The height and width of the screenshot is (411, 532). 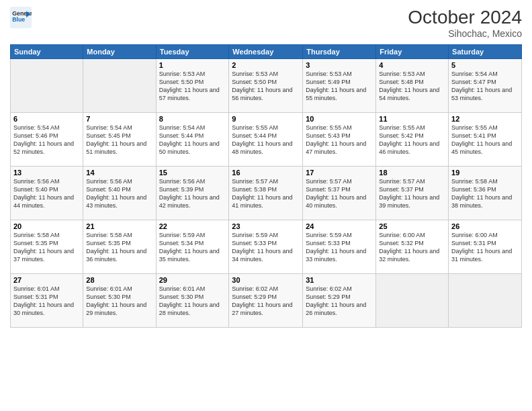 What do you see at coordinates (47, 226) in the screenshot?
I see `day-number: 20` at bounding box center [47, 226].